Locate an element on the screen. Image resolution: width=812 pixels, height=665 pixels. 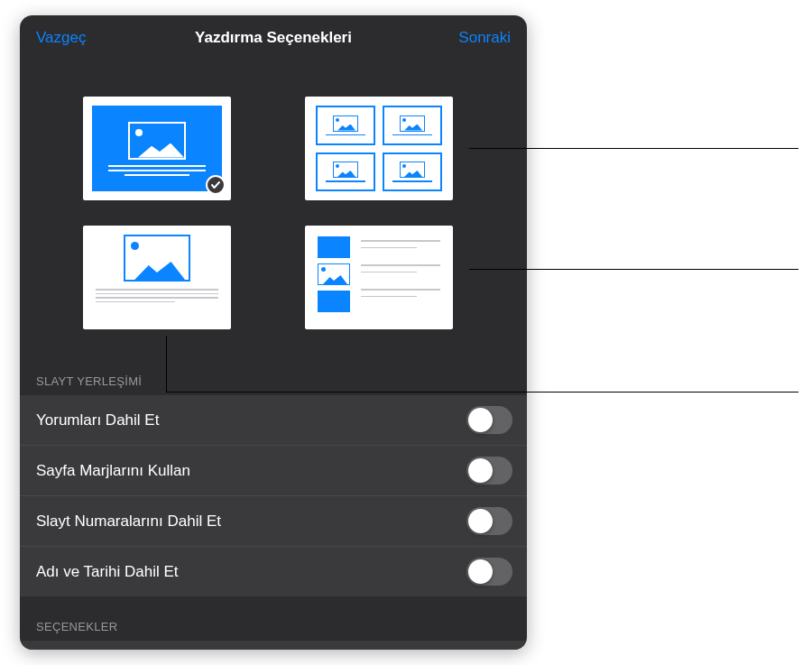
panel-title: Yazdırma Seçenekleri is located at coordinates (273, 38).